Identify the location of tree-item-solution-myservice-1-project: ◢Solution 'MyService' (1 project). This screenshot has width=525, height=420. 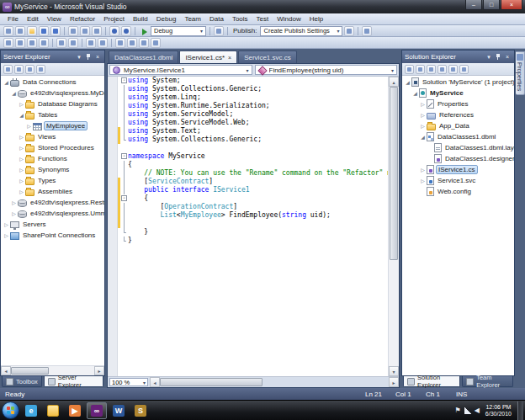
(458, 82).